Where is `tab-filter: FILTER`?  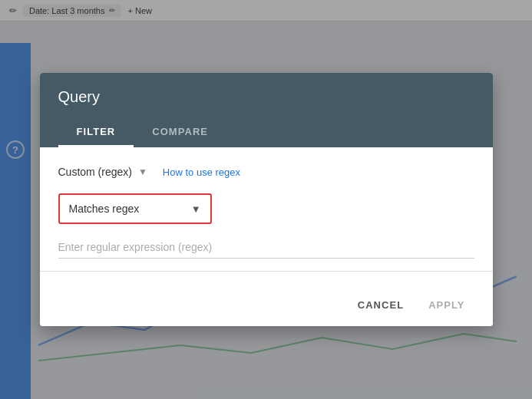 tab-filter: FILTER is located at coordinates (97, 133).